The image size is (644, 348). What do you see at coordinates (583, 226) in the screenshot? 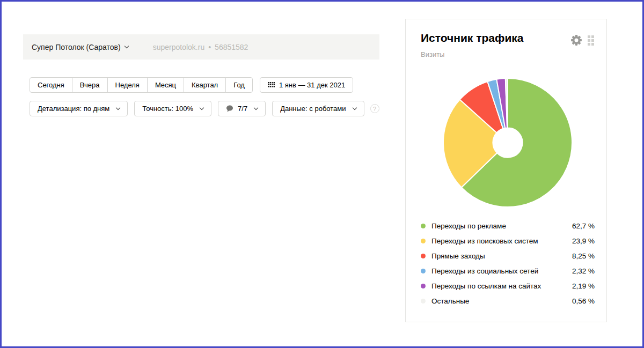
I see `legend-value: 62,7 %` at bounding box center [583, 226].